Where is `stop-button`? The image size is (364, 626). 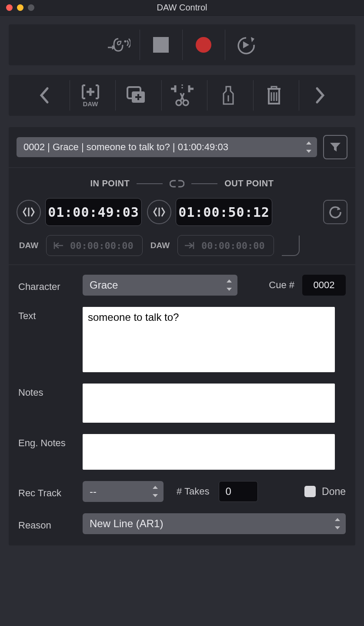 stop-button is located at coordinates (161, 45).